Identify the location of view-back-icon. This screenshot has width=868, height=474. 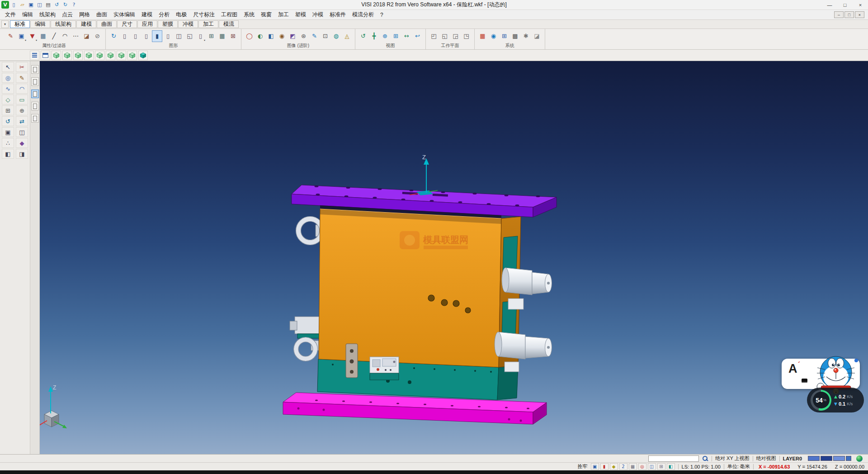
(89, 55).